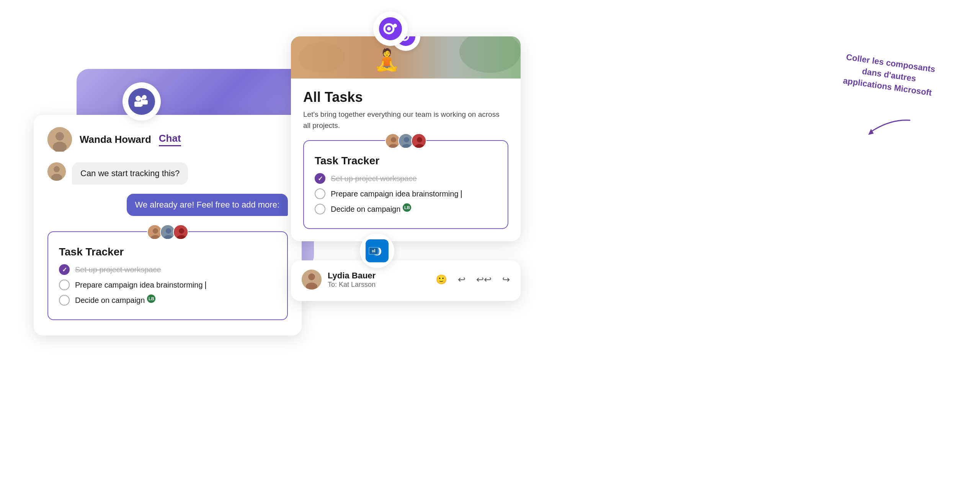 The height and width of the screenshot is (489, 980). What do you see at coordinates (140, 285) in the screenshot?
I see `task-text-2-left: Prepare campaign idea brainstorming` at bounding box center [140, 285].